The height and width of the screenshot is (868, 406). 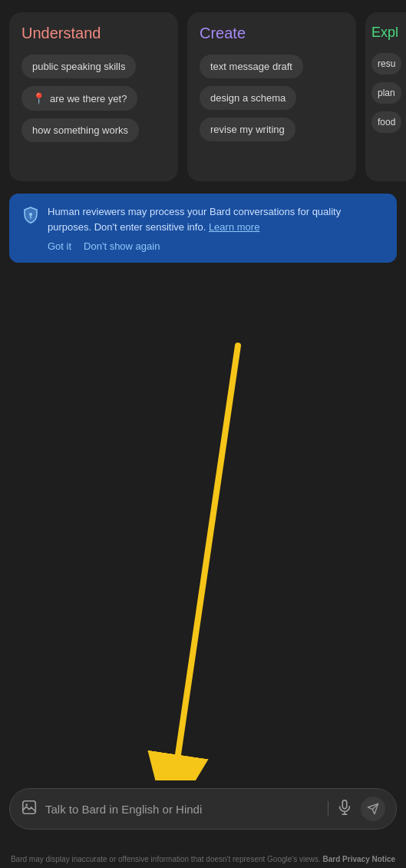 What do you see at coordinates (387, 122) in the screenshot?
I see `chip-label: food` at bounding box center [387, 122].